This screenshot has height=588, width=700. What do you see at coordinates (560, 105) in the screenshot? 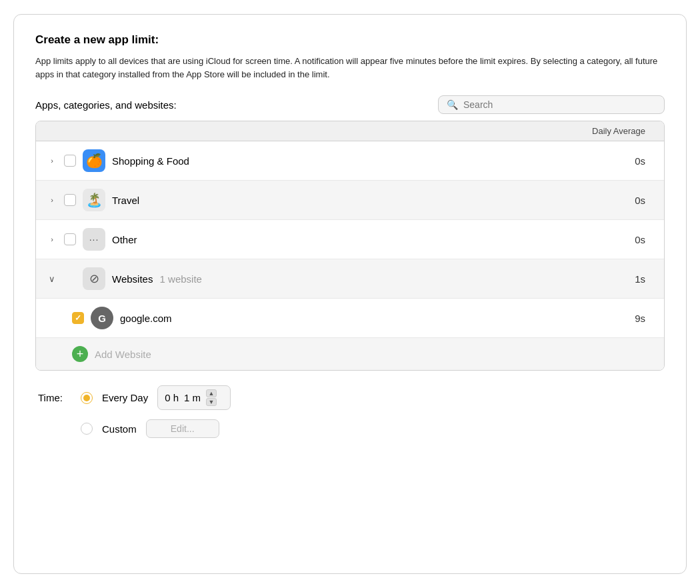
I see `search-input` at bounding box center [560, 105].